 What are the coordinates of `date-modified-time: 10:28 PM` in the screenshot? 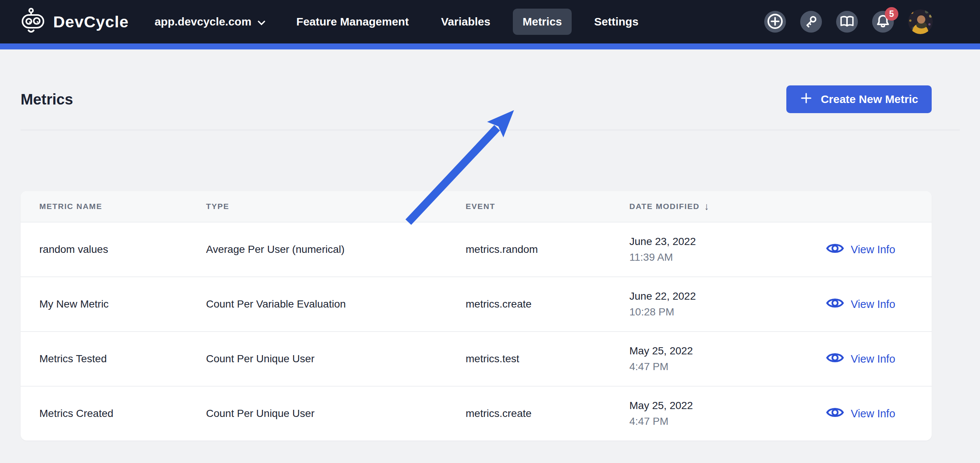 It's located at (727, 312).